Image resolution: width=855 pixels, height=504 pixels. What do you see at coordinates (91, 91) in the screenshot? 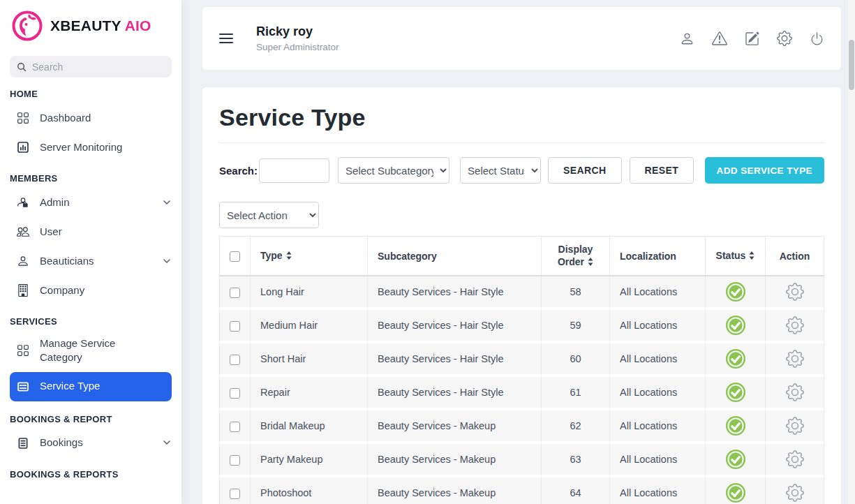
I see `section-label-home: HOME` at bounding box center [91, 91].